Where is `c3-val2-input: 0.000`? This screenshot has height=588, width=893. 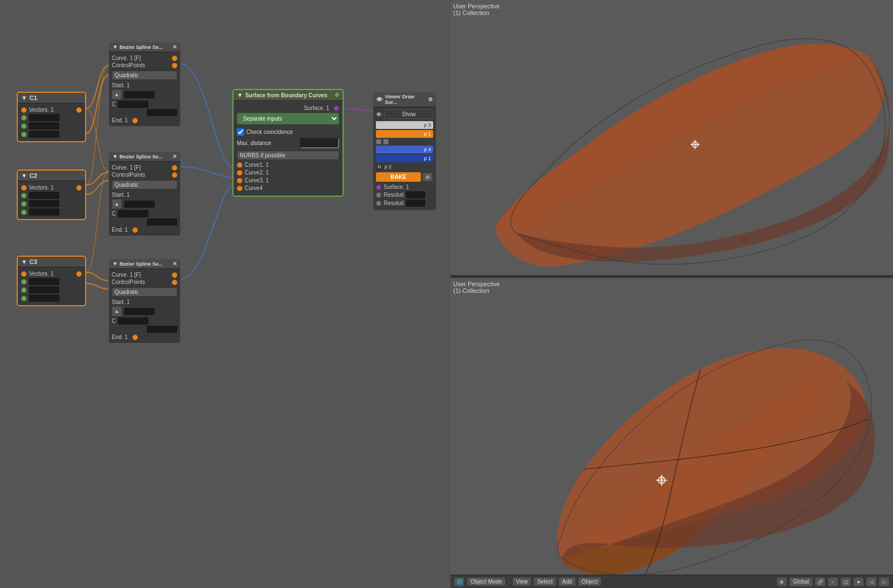
c3-val2-input: 0.000 is located at coordinates (44, 290).